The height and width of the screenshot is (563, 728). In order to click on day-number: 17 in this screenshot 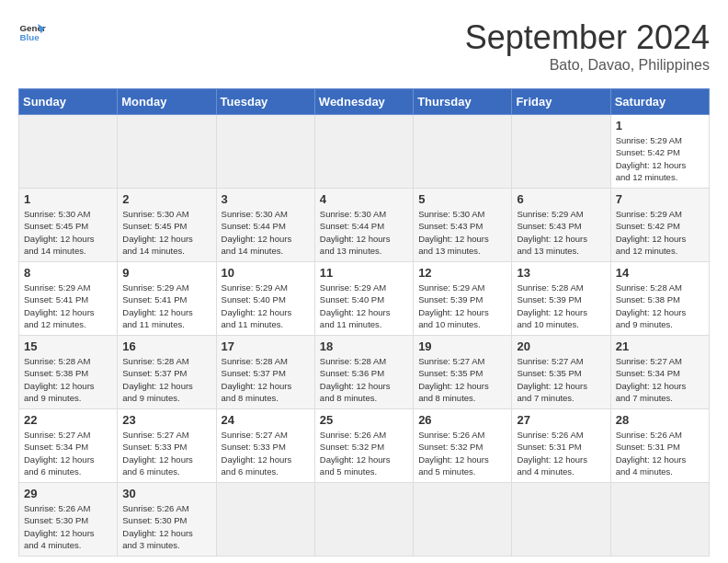, I will do `click(266, 346)`.